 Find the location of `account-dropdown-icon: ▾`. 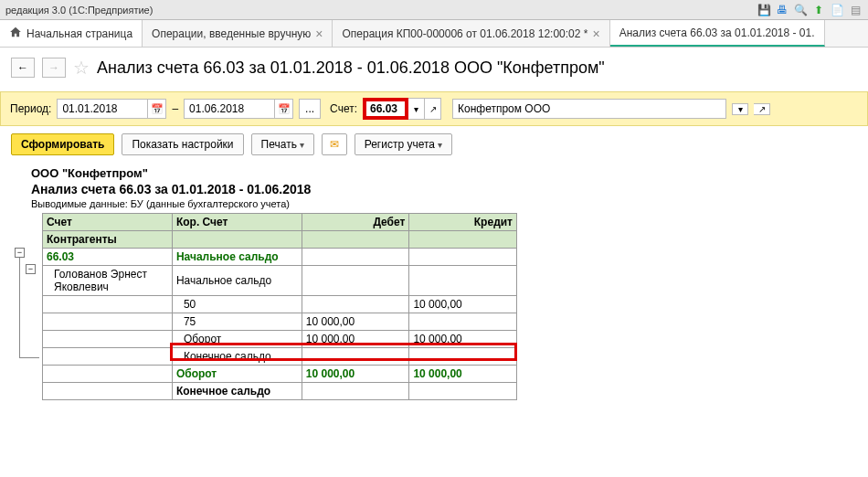

account-dropdown-icon: ▾ is located at coordinates (417, 109).